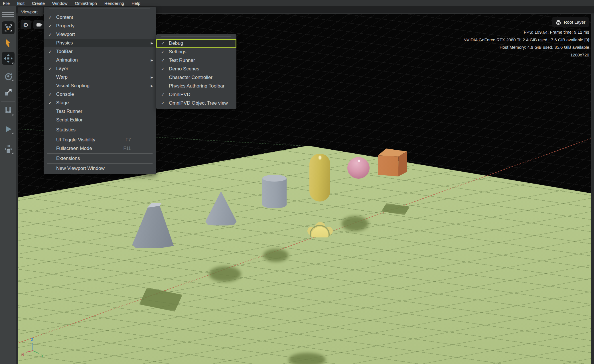  Describe the element at coordinates (100, 149) in the screenshot. I see `menu-item-fullscreen-mode: Fullscreen ModeF11` at that location.